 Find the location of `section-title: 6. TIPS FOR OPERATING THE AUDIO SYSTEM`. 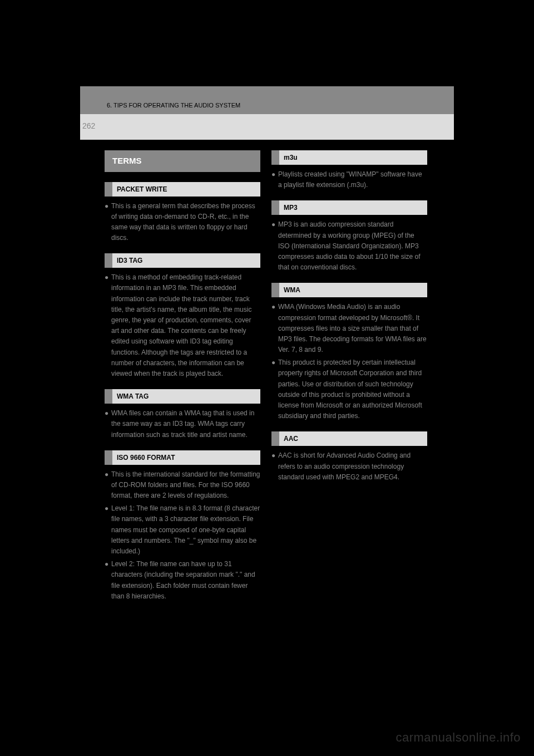

section-title: 6. TIPS FOR OPERATING THE AUDIO SYSTEM is located at coordinates (174, 105).